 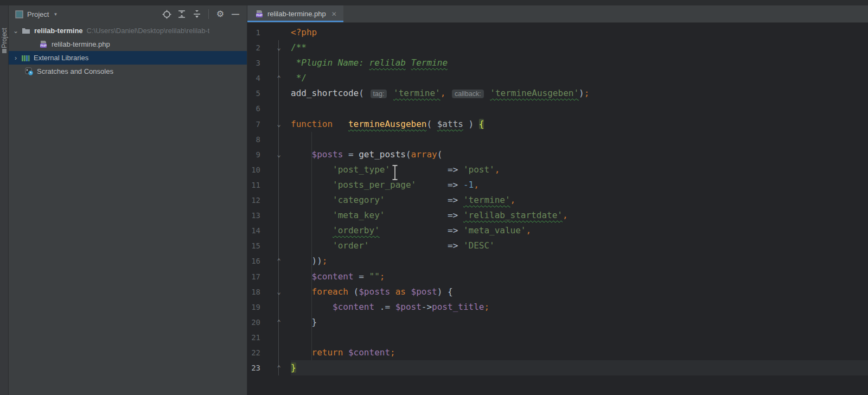 I want to click on tree-item-label: Scratches and Consoles, so click(x=75, y=72).